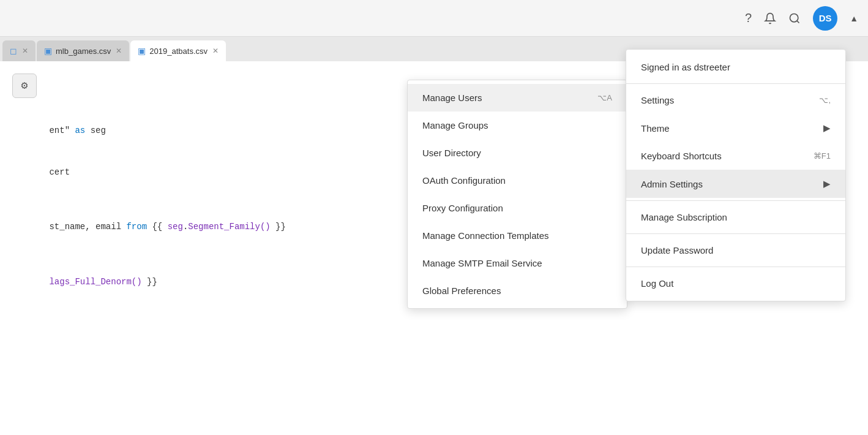  Describe the element at coordinates (179, 51) in the screenshot. I see `tab-label-3: 2019_atbats.csv` at that location.